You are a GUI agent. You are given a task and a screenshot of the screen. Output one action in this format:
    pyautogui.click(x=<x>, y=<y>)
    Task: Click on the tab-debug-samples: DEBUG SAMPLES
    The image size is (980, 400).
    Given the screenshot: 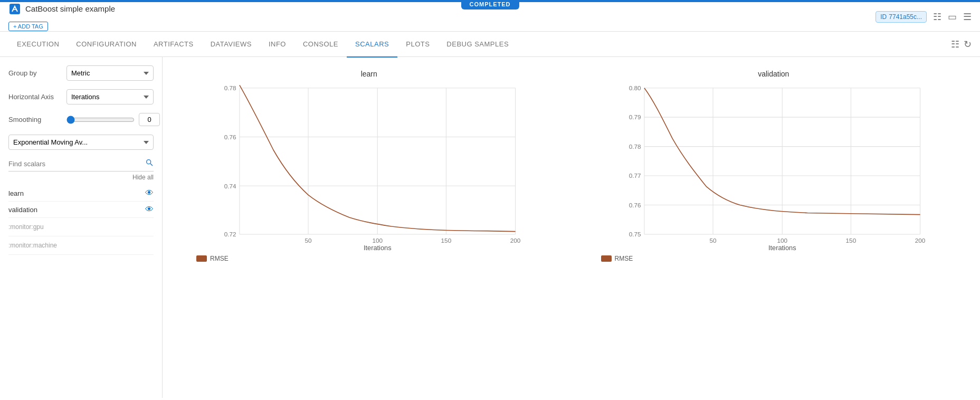 What is the action you would take?
    pyautogui.click(x=478, y=45)
    